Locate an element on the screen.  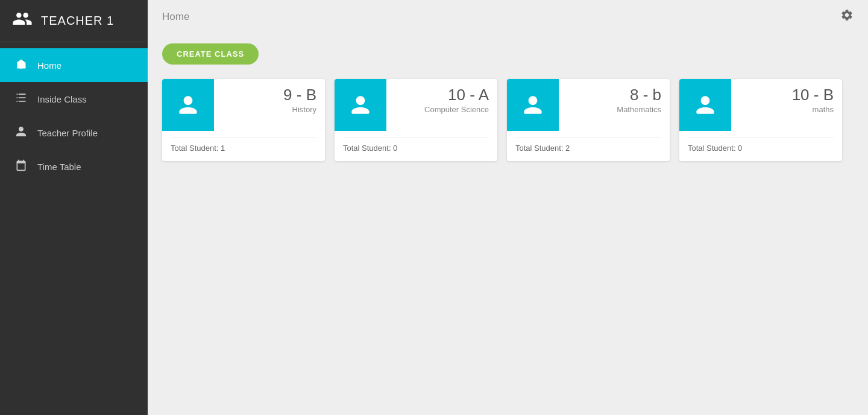
sidebar-title: TEACHER 1 is located at coordinates (77, 21).